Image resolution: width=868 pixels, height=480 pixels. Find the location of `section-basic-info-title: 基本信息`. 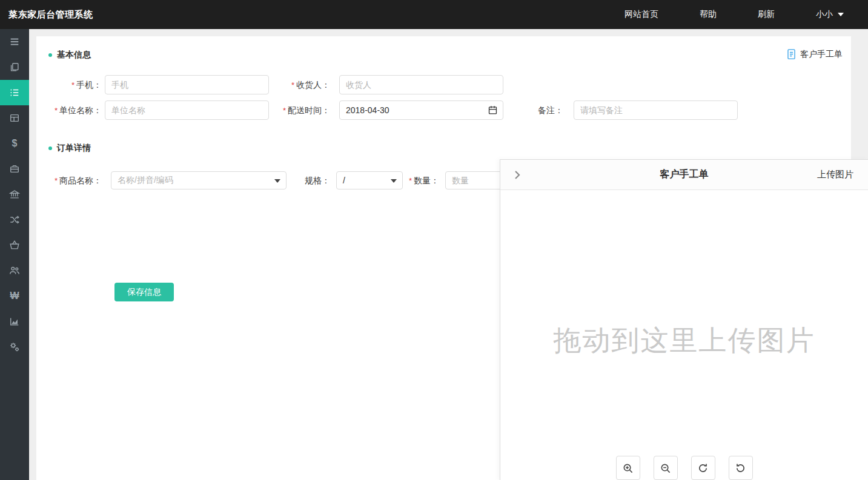

section-basic-info-title: 基本信息 is located at coordinates (74, 55).